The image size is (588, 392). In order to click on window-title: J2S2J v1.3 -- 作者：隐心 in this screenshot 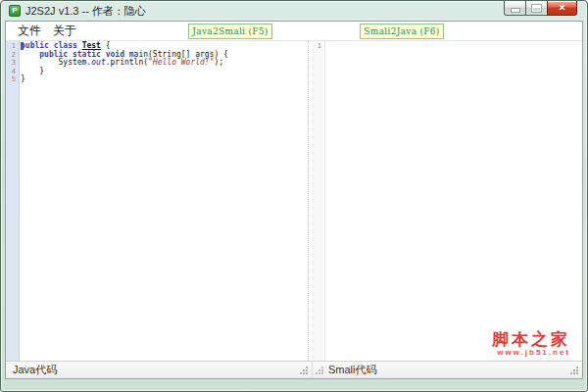, I will do `click(86, 12)`.